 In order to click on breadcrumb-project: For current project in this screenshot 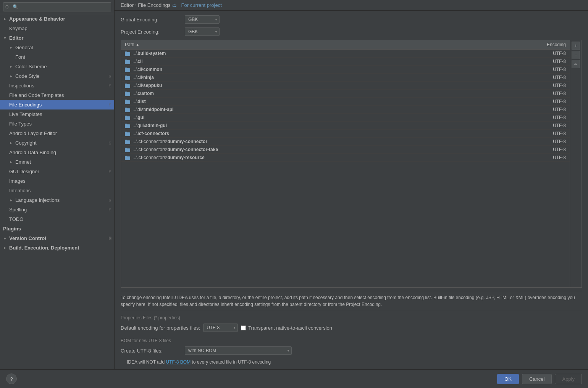, I will do `click(202, 5)`.